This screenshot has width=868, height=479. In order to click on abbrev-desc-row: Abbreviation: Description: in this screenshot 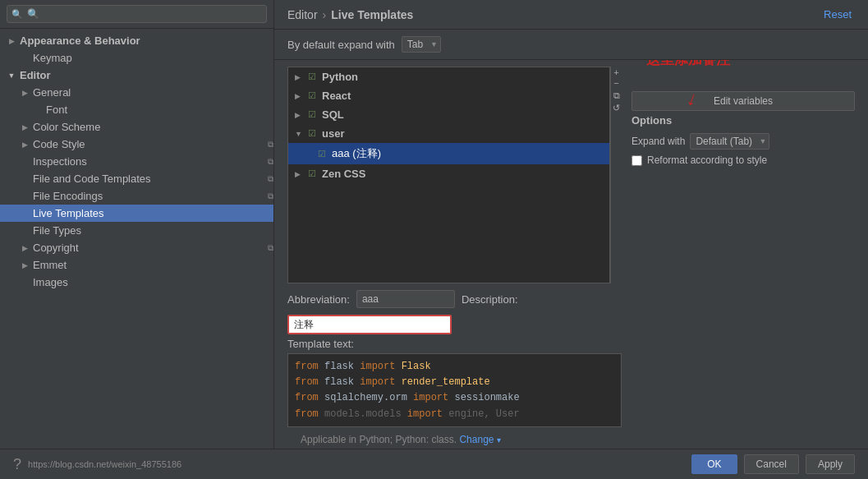, I will do `click(455, 311)`.